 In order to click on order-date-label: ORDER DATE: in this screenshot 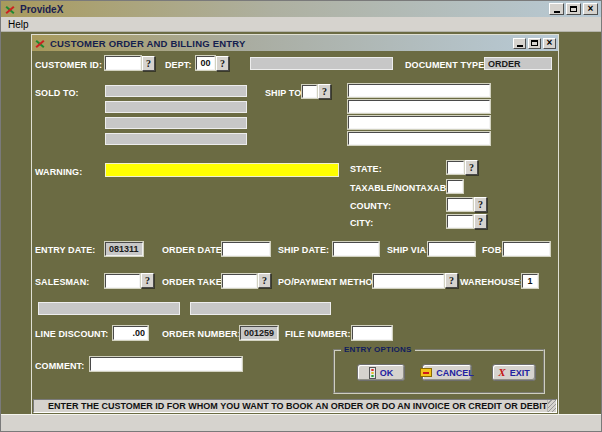, I will do `click(194, 250)`.